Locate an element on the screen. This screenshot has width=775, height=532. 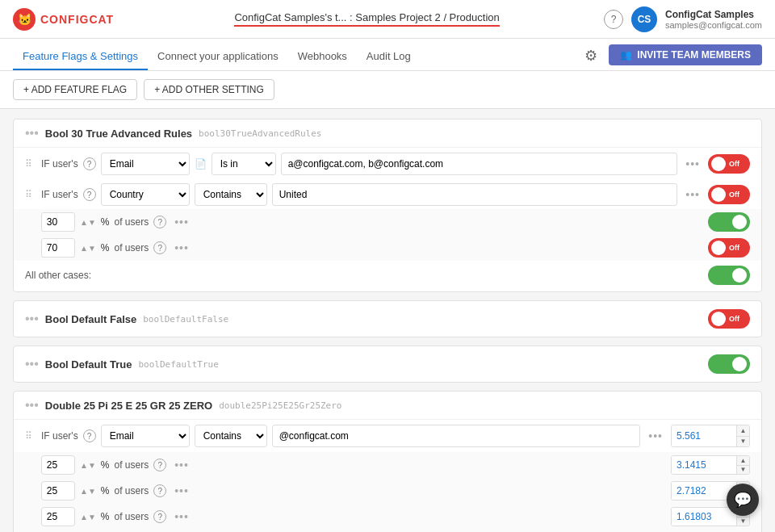
if-label-1-1: IF user's is located at coordinates (60, 164).